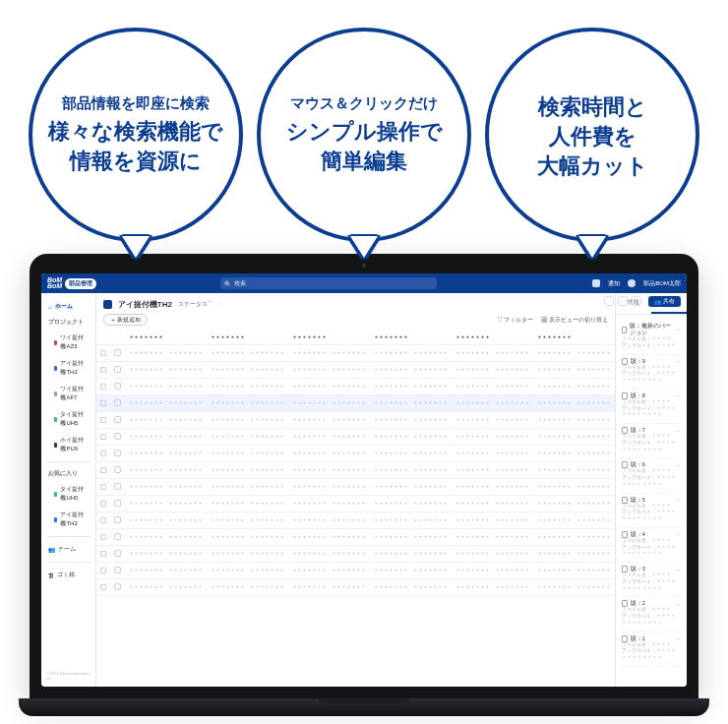 This screenshot has width=728, height=724. I want to click on bell-icon, so click(596, 283).